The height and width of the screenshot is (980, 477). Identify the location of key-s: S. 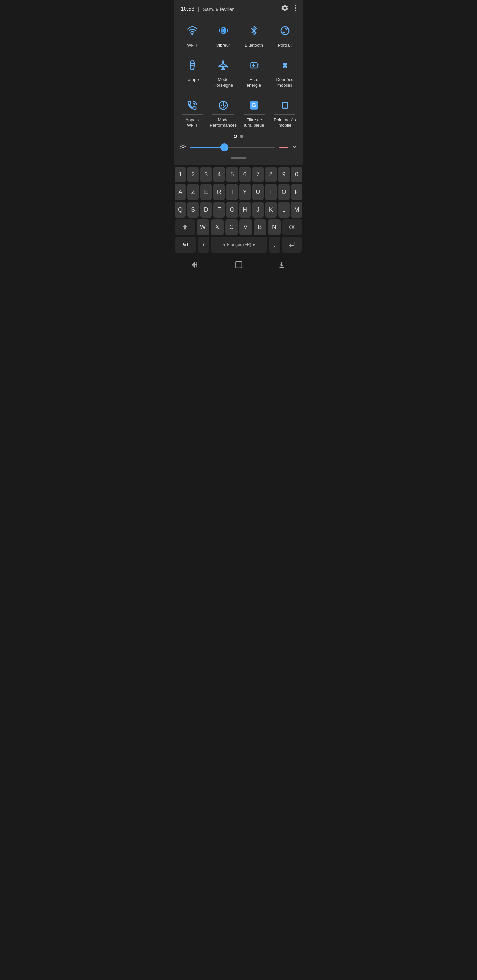
(193, 210).